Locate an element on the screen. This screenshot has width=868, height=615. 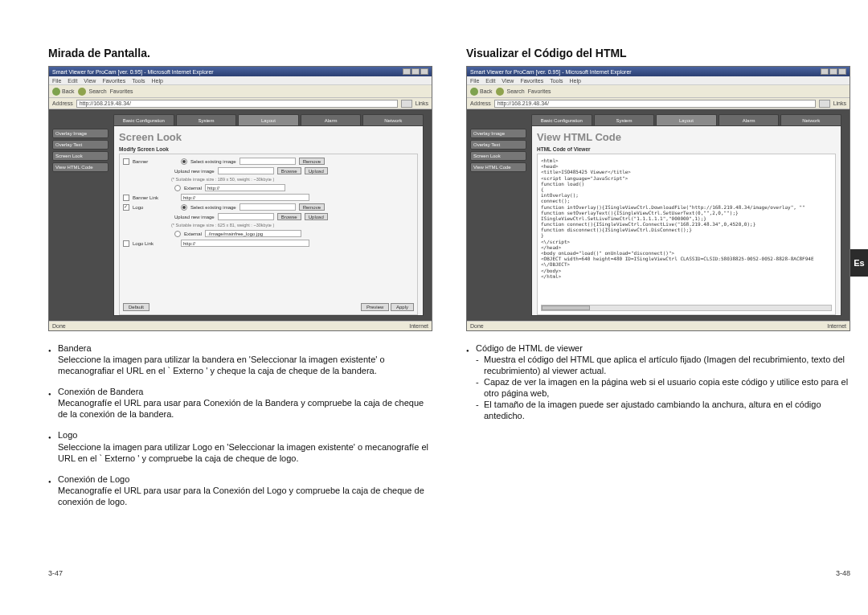
logo-existing-radio is located at coordinates (184, 207).